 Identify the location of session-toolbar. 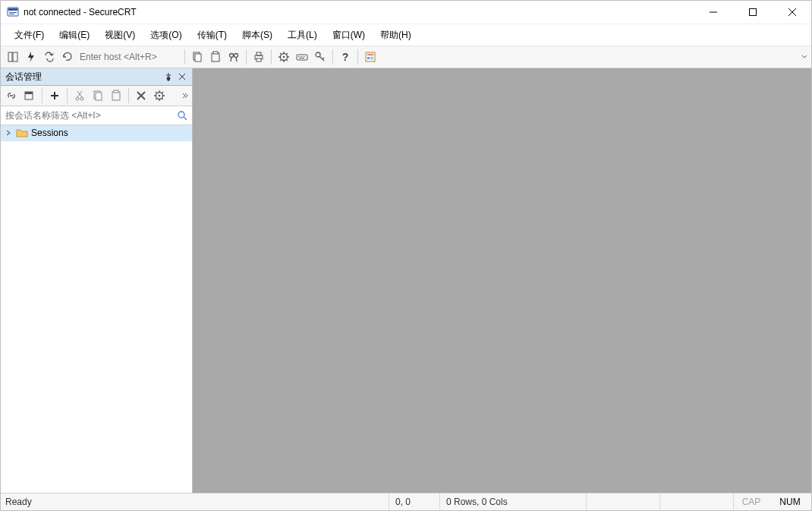
(96, 96).